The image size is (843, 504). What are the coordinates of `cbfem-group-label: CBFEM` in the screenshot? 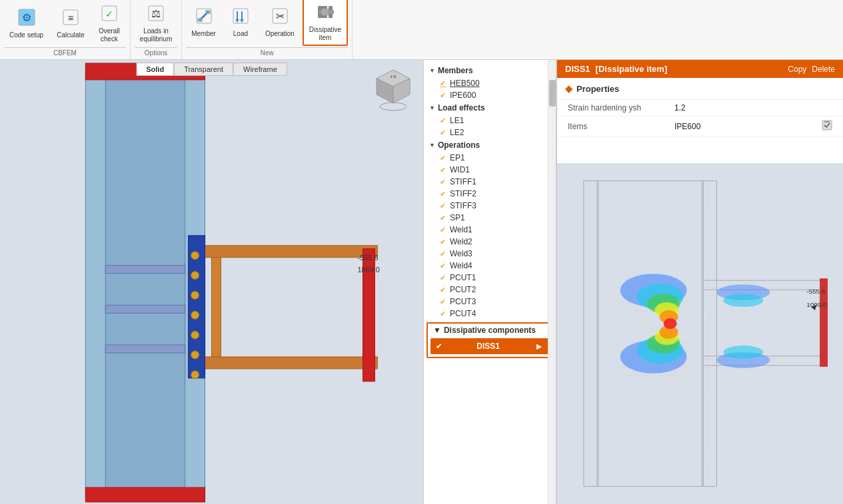 It's located at (65, 52).